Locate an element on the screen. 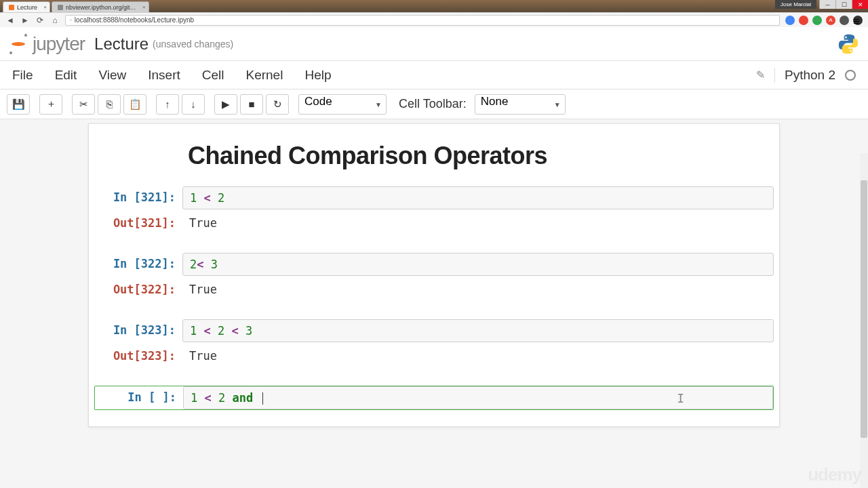 This screenshot has height=488, width=868. code-cell: In [321]: 1 < 2 Out[321]: True is located at coordinates (434, 210).